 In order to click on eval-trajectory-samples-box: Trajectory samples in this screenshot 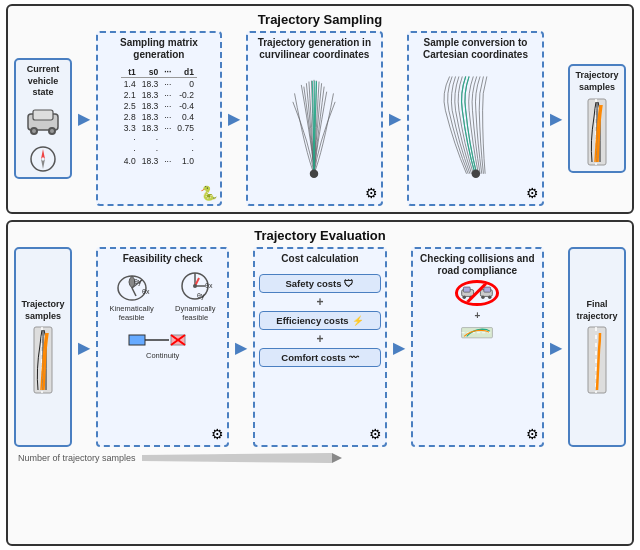, I will do `click(43, 347)`.